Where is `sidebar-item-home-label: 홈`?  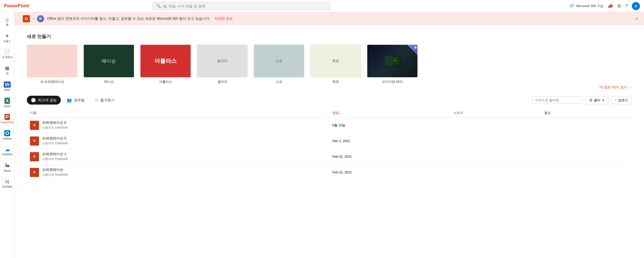
sidebar-item-home-label: 홈 is located at coordinates (7, 25).